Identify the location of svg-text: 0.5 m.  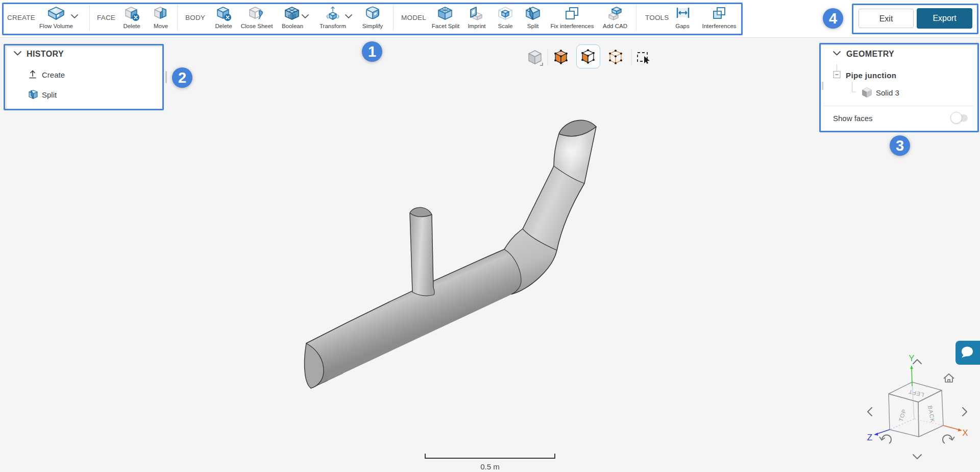
(490, 467).